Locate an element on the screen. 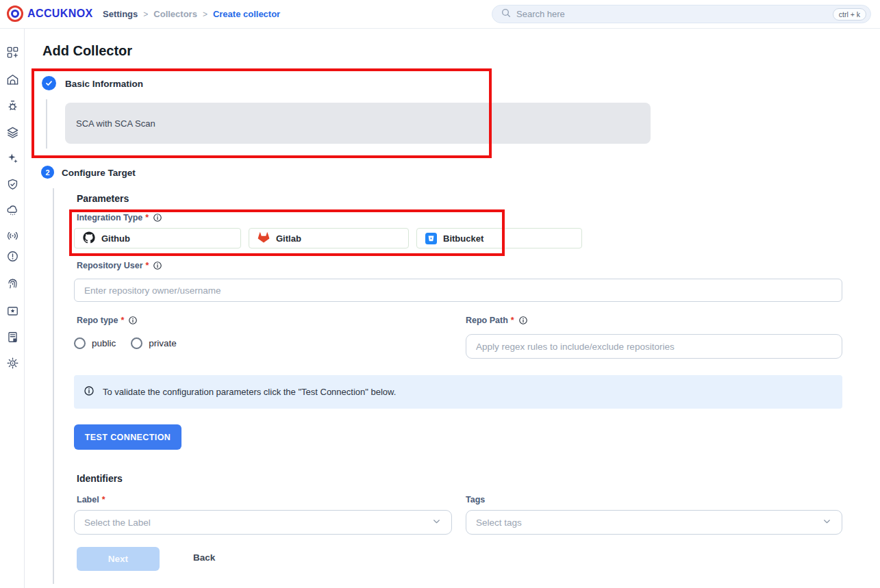  integration-option-github: Github is located at coordinates (158, 238).